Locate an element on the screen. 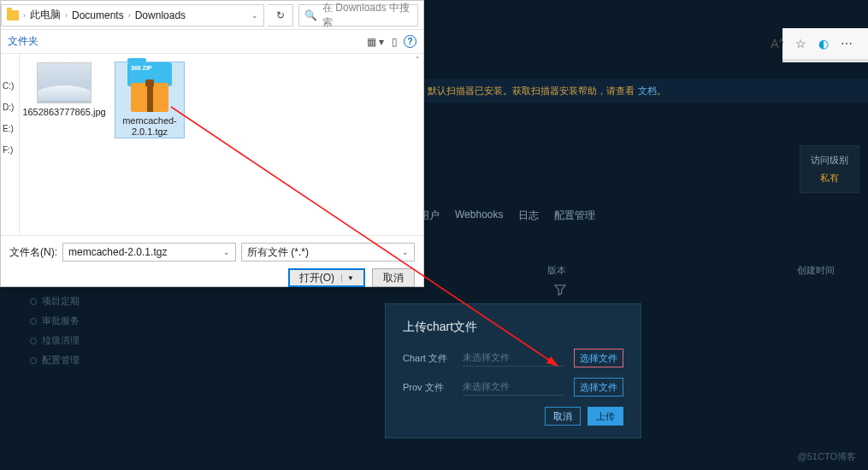 This screenshot has width=868, height=470. tab-webhooks: Webhooks is located at coordinates (479, 215).